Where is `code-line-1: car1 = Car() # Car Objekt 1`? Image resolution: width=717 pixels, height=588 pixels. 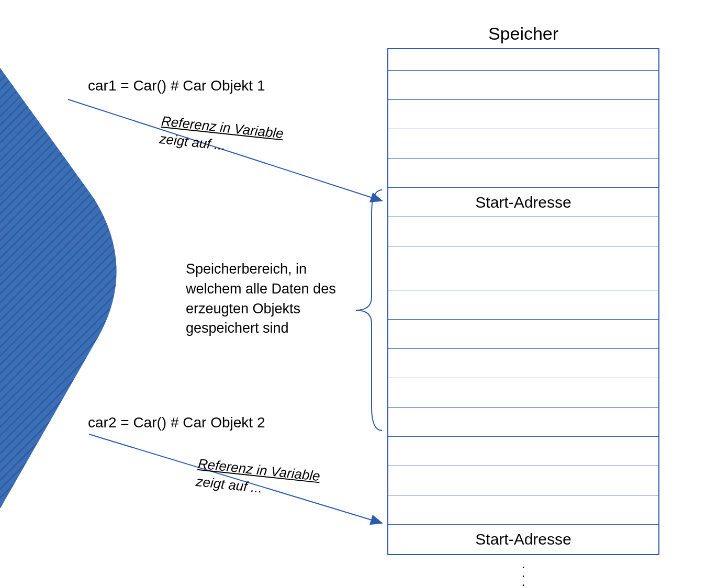 code-line-1: car1 = Car() # Car Objekt 1 is located at coordinates (176, 86).